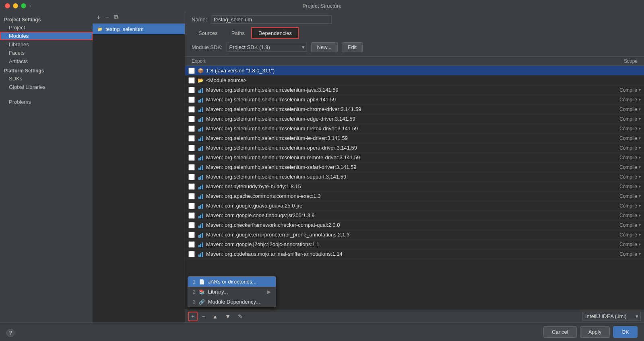 The image size is (644, 341). I want to click on sidebar-item-artifacts: Artifacts, so click(46, 61).